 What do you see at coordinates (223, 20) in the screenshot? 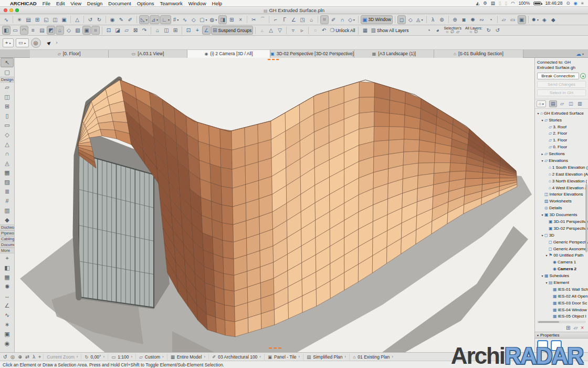
I see `filter-elements-icon: ◨` at bounding box center [223, 20].